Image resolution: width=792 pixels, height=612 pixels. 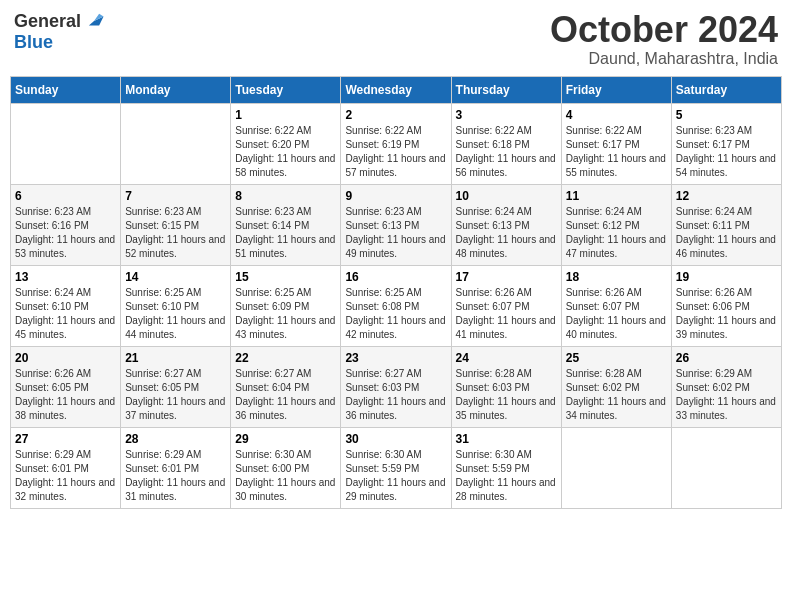 What do you see at coordinates (176, 386) in the screenshot?
I see `calendar-cell: 21Sunrise: 6:27 AMSunset: 6:05 PMDayligh…` at bounding box center [176, 386].